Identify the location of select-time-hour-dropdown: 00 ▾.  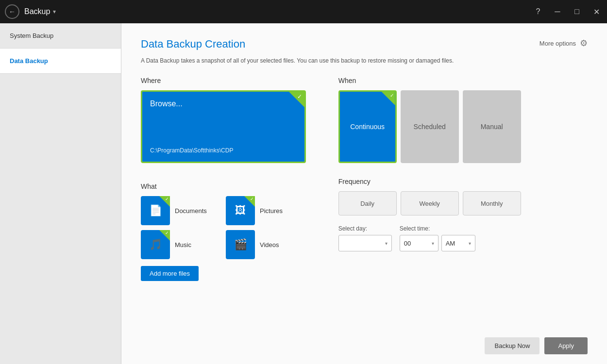
(419, 243).